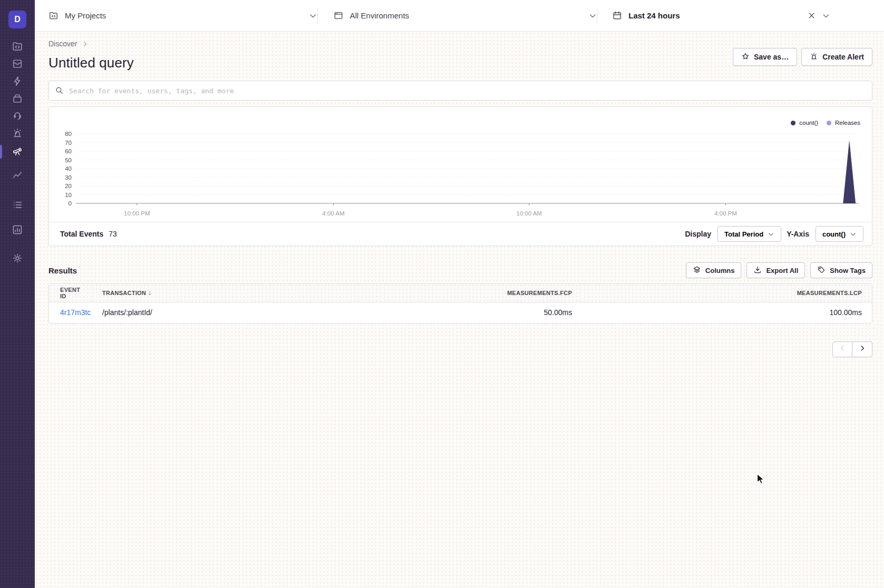 The height and width of the screenshot is (588, 884). What do you see at coordinates (483, 312) in the screenshot?
I see `measurements-fcp-cell: 50.00ms` at bounding box center [483, 312].